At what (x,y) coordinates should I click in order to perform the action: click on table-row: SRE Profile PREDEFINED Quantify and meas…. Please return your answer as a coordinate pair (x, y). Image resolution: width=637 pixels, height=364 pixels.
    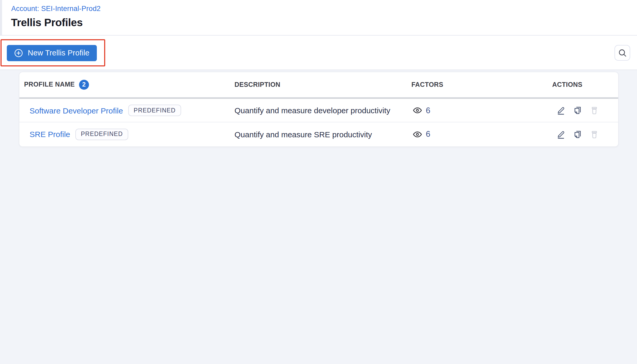
    Looking at the image, I should click on (318, 134).